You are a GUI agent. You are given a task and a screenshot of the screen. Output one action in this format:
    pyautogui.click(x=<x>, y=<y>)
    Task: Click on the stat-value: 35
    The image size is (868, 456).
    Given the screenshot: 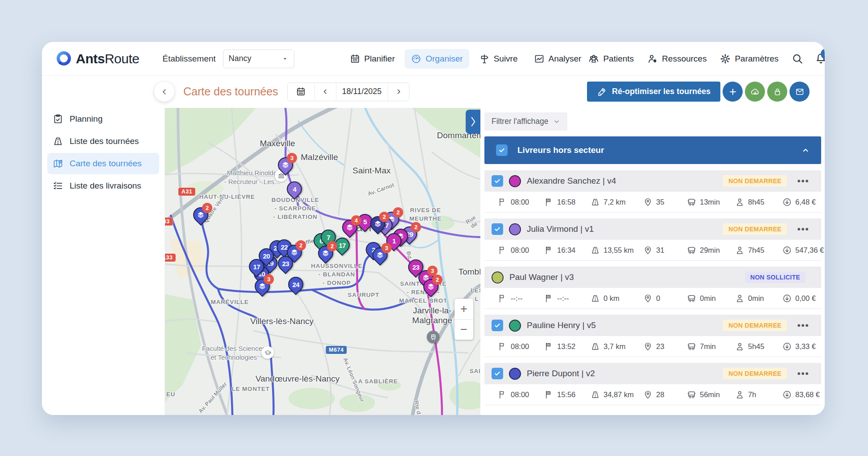 What is the action you would take?
    pyautogui.click(x=660, y=202)
    